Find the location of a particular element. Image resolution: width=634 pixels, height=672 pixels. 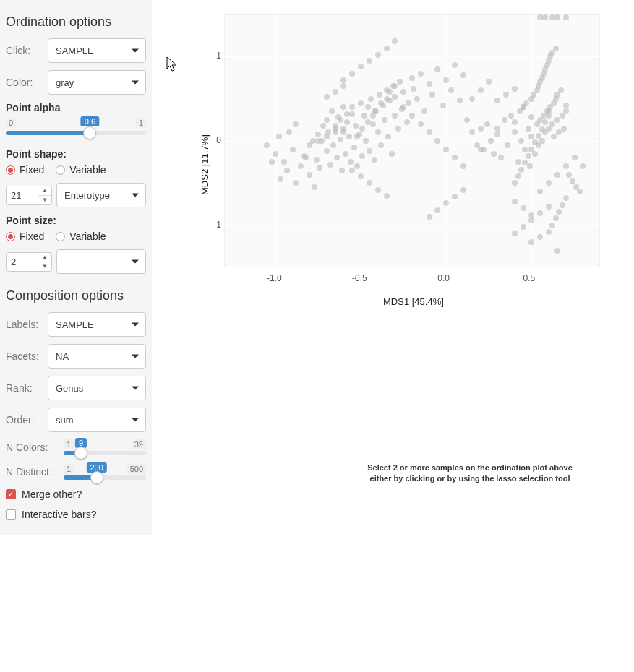

shape-number-input is located at coordinates (22, 195).